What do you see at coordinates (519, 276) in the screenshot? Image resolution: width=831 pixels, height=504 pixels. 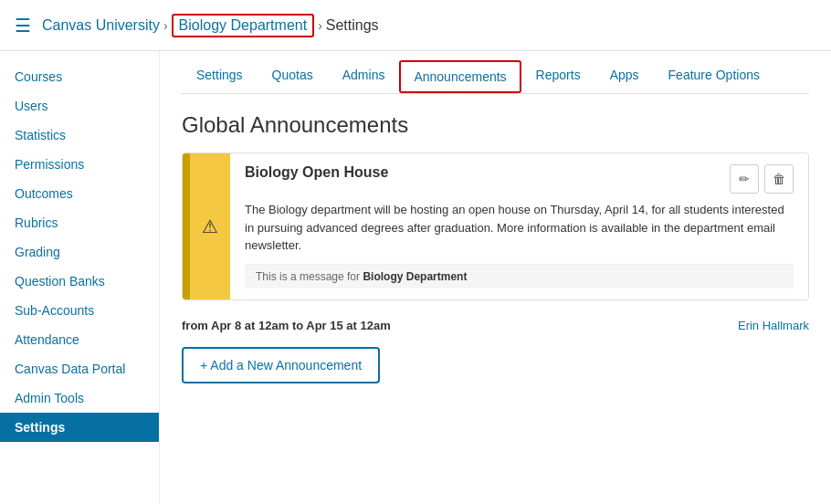 I see `announcement-footer: This is a message for Biology Department` at bounding box center [519, 276].